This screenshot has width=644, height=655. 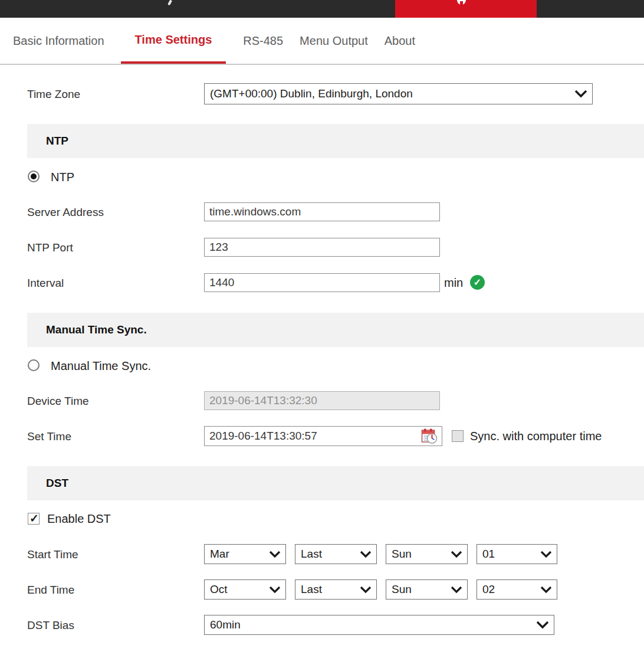 I want to click on sync-computer-time-checkbox, so click(x=458, y=436).